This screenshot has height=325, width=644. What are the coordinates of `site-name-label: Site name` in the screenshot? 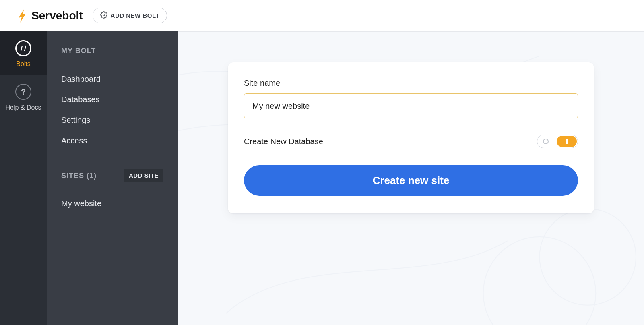 It's located at (411, 83).